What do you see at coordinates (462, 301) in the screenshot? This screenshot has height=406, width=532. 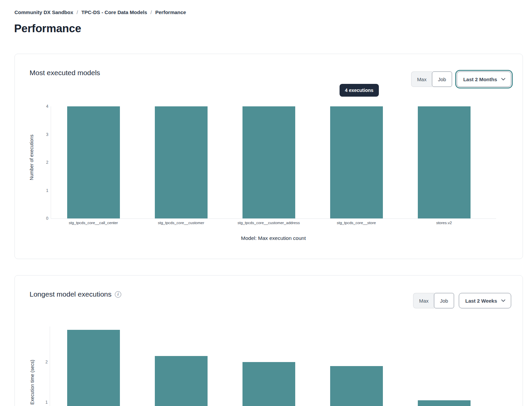 I see `chart-controls: Max Job Last 2 Weeks` at bounding box center [462, 301].